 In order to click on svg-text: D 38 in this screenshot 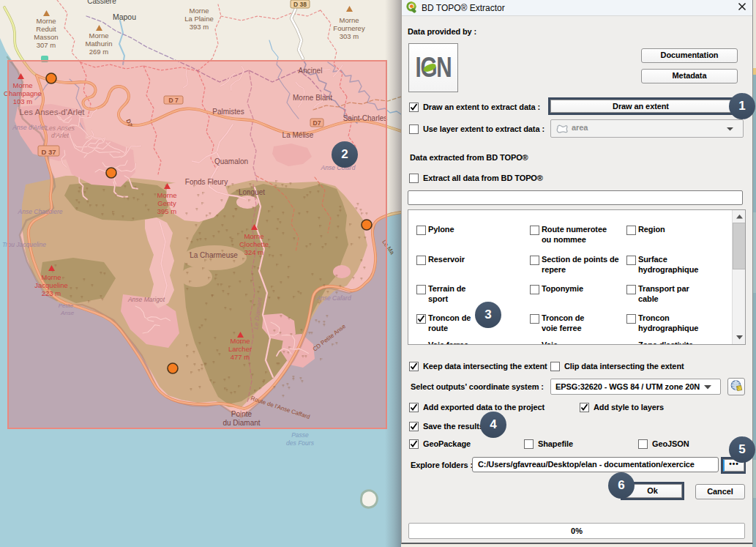, I will do `click(300, 4)`.